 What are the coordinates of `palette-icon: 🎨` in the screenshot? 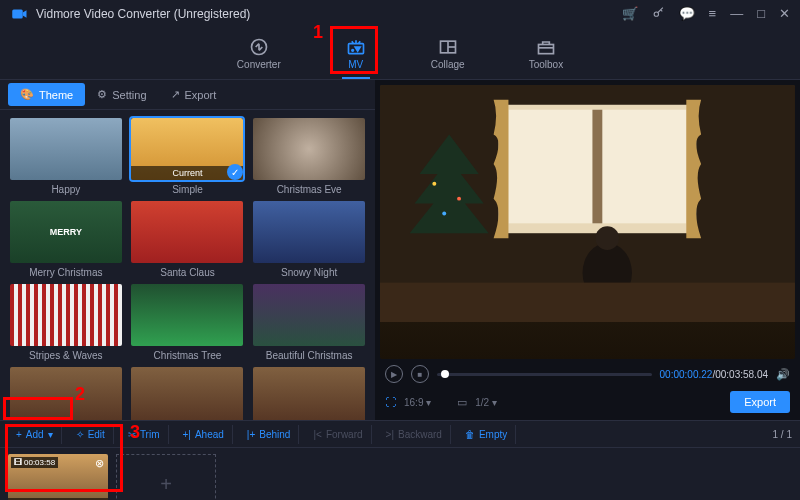 It's located at (27, 94).